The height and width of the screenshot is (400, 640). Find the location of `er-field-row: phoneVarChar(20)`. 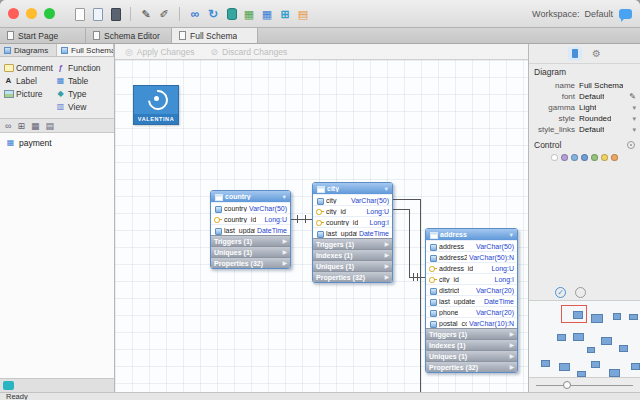

er-field-row: phoneVarChar(20) is located at coordinates (472, 312).